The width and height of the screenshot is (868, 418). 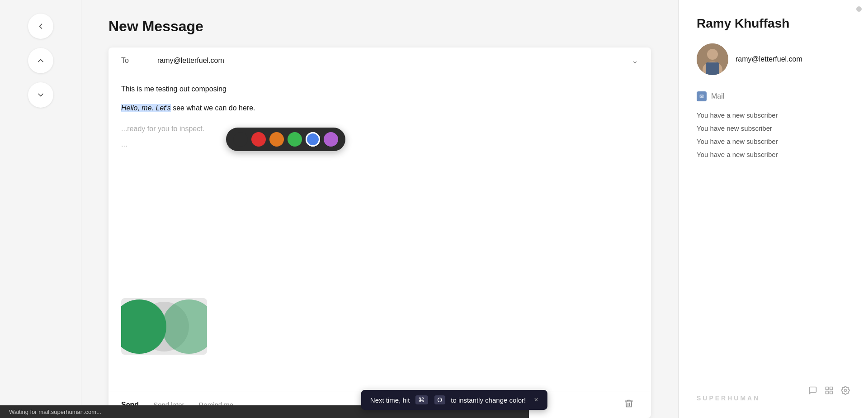 I want to click on to-email-value: ramy@letterfuel.com, so click(x=394, y=61).